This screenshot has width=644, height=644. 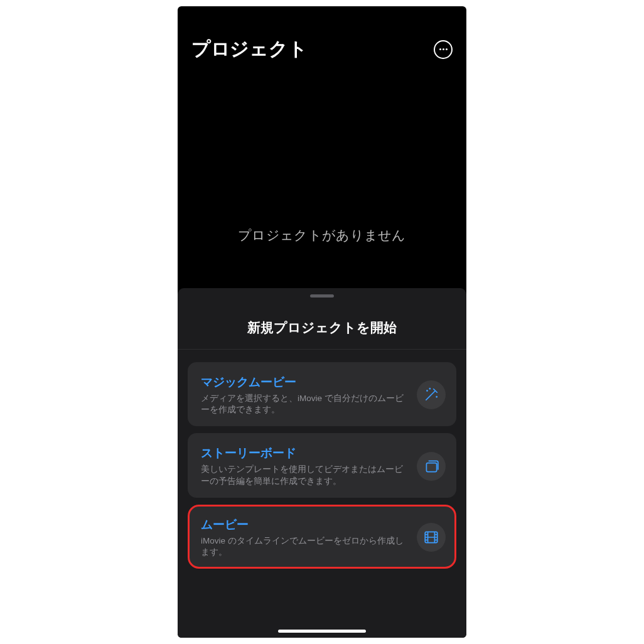 I want to click on sheet-grabber, so click(x=322, y=296).